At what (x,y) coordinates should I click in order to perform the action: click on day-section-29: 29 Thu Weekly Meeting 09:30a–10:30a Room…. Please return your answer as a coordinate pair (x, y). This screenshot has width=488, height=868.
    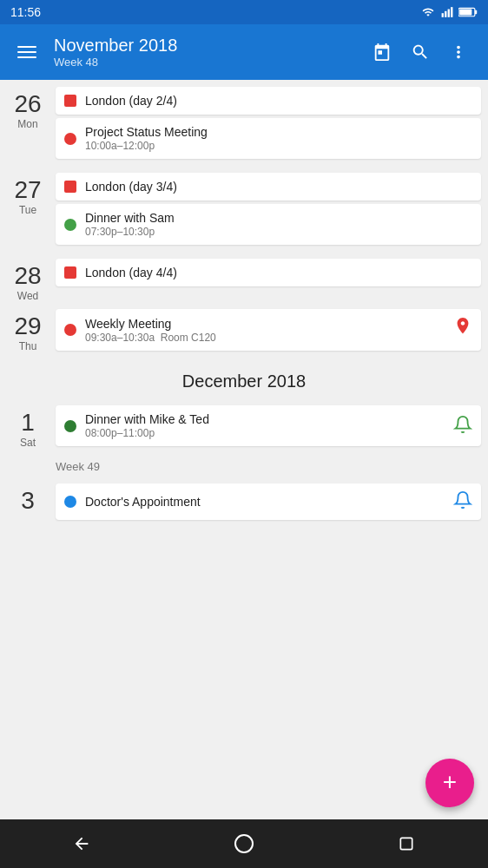
    Looking at the image, I should click on (244, 330).